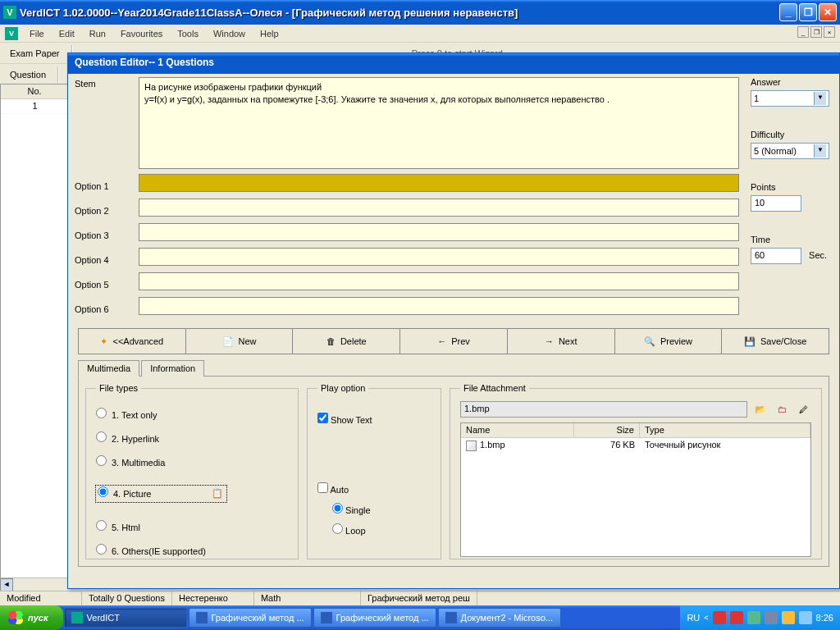  What do you see at coordinates (507, 618) in the screenshot?
I see `task-label: Документ2 - Microso...` at bounding box center [507, 618].